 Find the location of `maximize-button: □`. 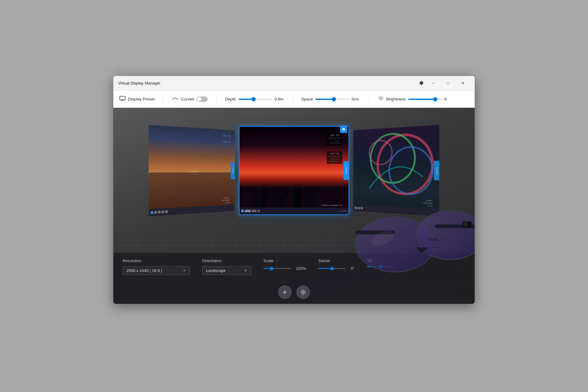

maximize-button: □ is located at coordinates (448, 83).